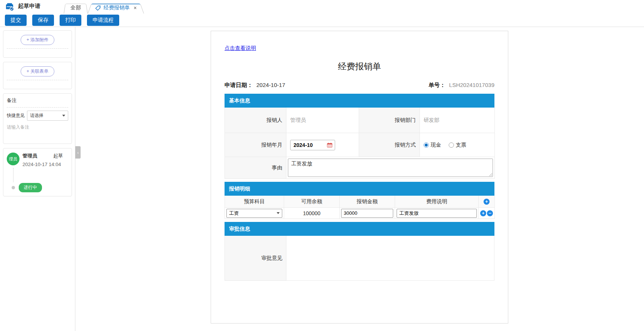 This screenshot has width=644, height=331. What do you see at coordinates (254, 213) in the screenshot?
I see `budget-subject-select: 工资` at bounding box center [254, 213].